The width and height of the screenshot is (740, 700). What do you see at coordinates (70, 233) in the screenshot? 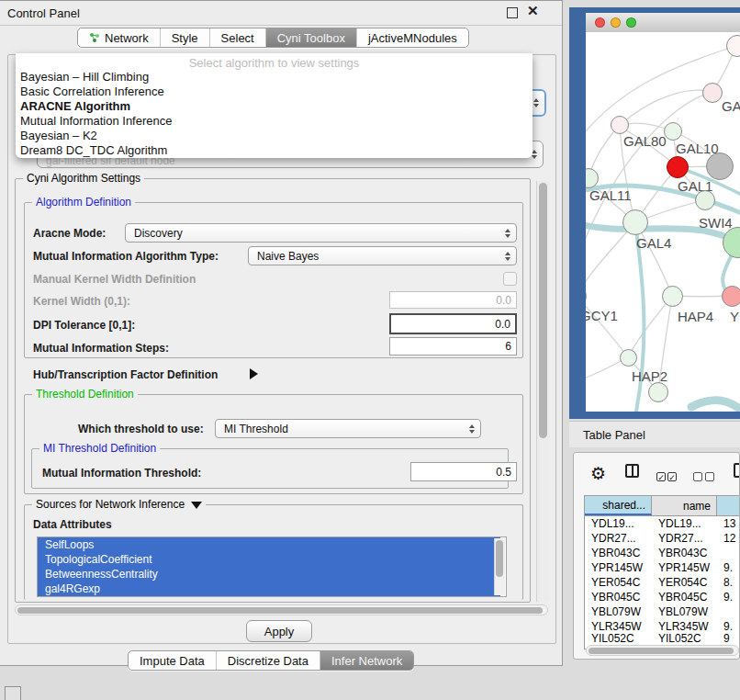
I see `aracne-mode-label: Aracne Mode:` at bounding box center [70, 233].